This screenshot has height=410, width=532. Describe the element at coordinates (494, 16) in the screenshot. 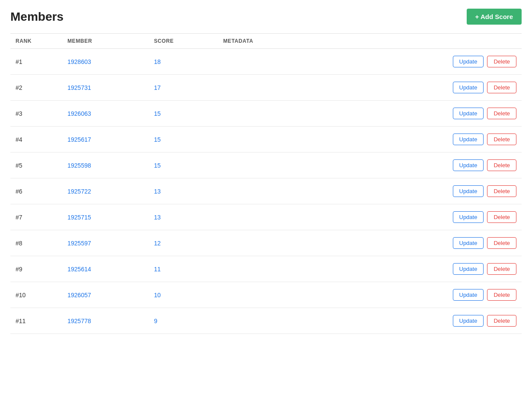

I see `add-score-button: + Add Score` at that location.